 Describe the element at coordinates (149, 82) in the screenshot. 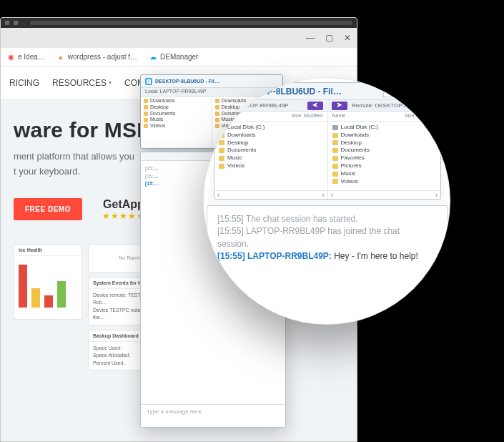

I see `app-icon` at that location.